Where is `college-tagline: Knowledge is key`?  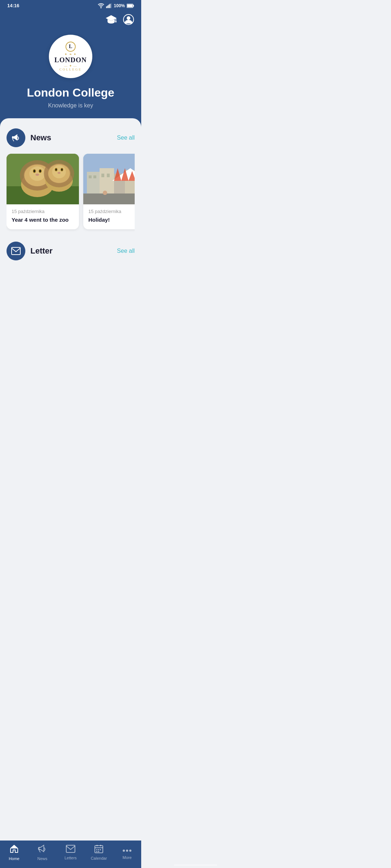
college-tagline: Knowledge is key is located at coordinates (71, 106).